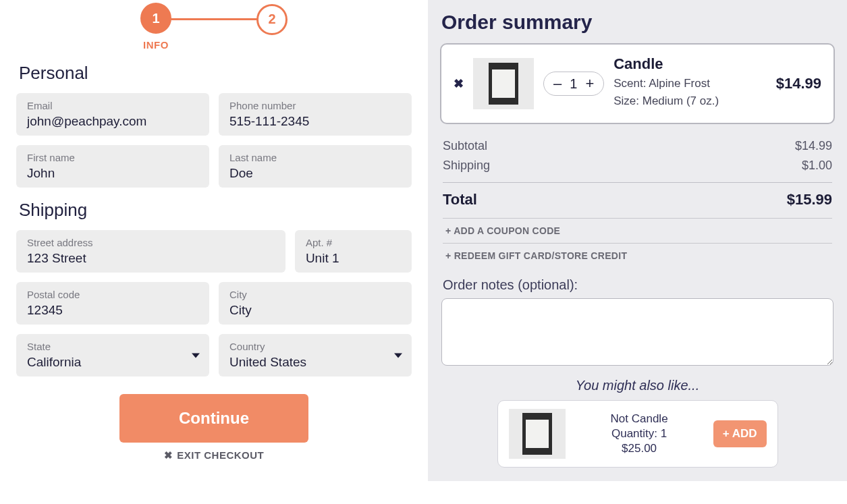 The image size is (847, 504). What do you see at coordinates (537, 434) in the screenshot?
I see `suggestion-thumbnail` at bounding box center [537, 434].